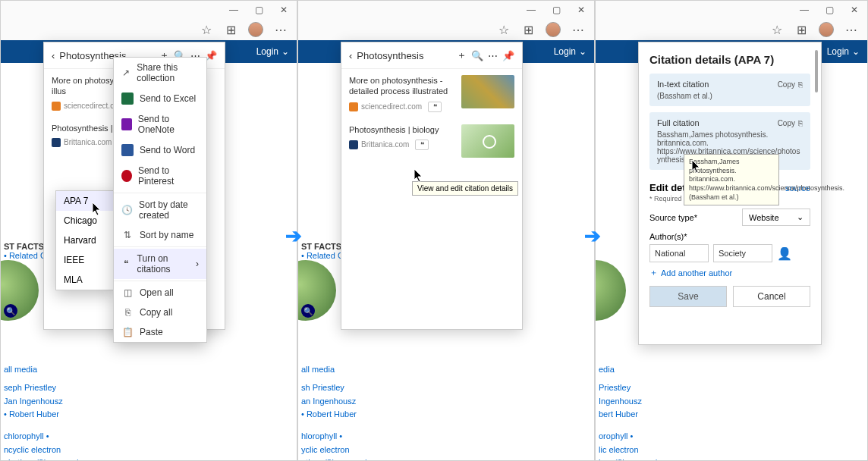 The height and width of the screenshot is (461, 868). Describe the element at coordinates (607, 369) in the screenshot. I see `media-link: edia` at that location.